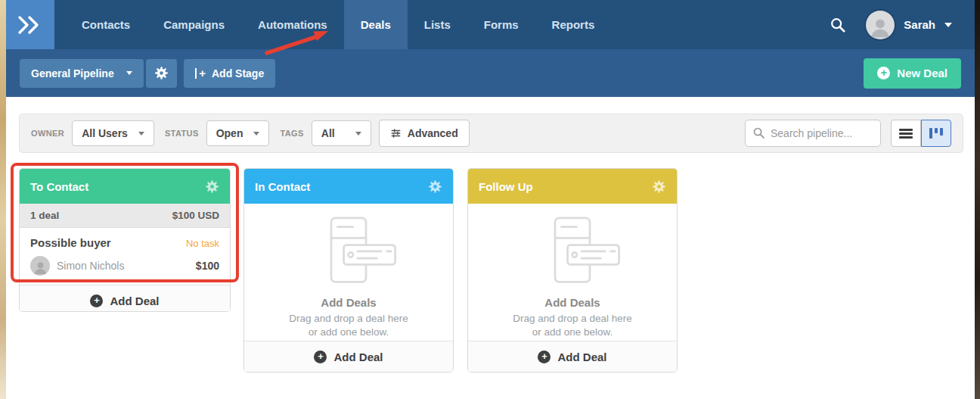  What do you see at coordinates (342, 133) in the screenshot?
I see `tags-filter-select: All` at bounding box center [342, 133].